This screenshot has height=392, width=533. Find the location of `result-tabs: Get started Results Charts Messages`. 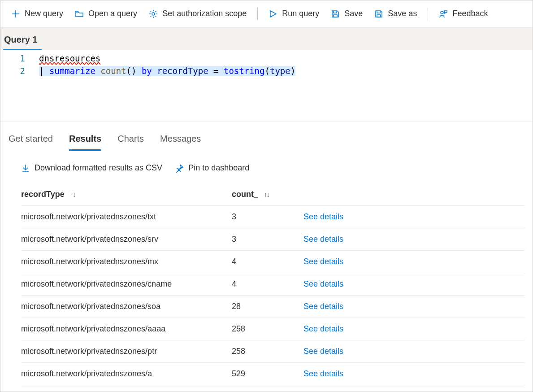

result-tabs: Get started Results Charts Messages is located at coordinates (266, 140).